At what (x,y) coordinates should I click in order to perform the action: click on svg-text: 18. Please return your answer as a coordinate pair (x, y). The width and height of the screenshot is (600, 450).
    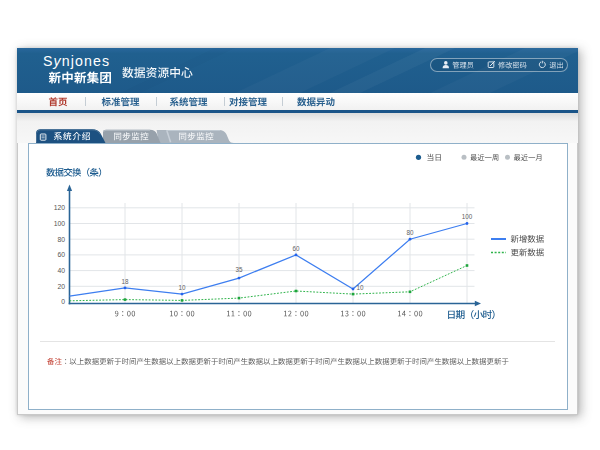
    Looking at the image, I should click on (125, 282).